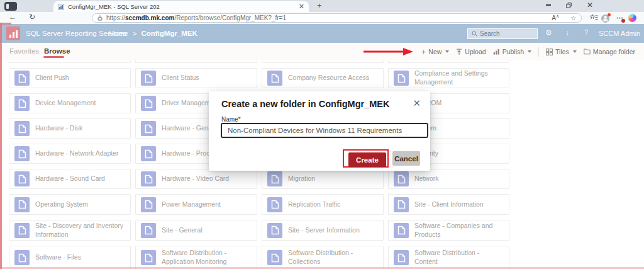 The height and width of the screenshot is (269, 644). I want to click on ssrs-logo-icon, so click(13, 33).